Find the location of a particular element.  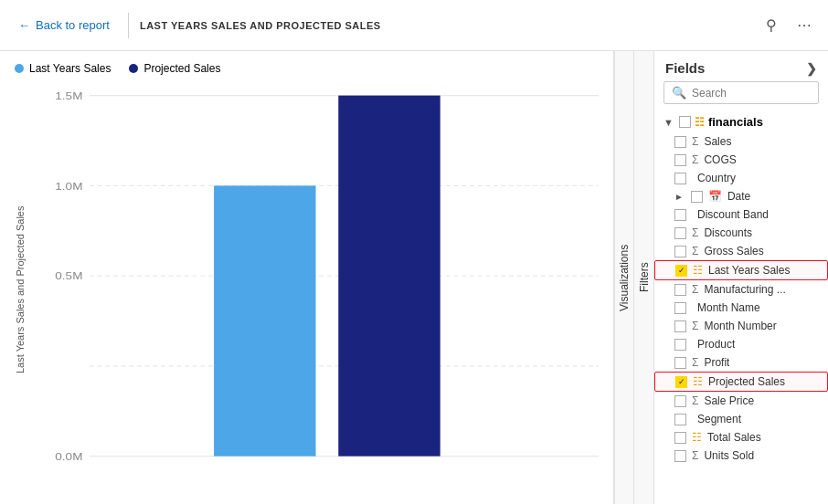

report-title: LAST YEARS SALES AND PROJECTED SALES is located at coordinates (260, 26).